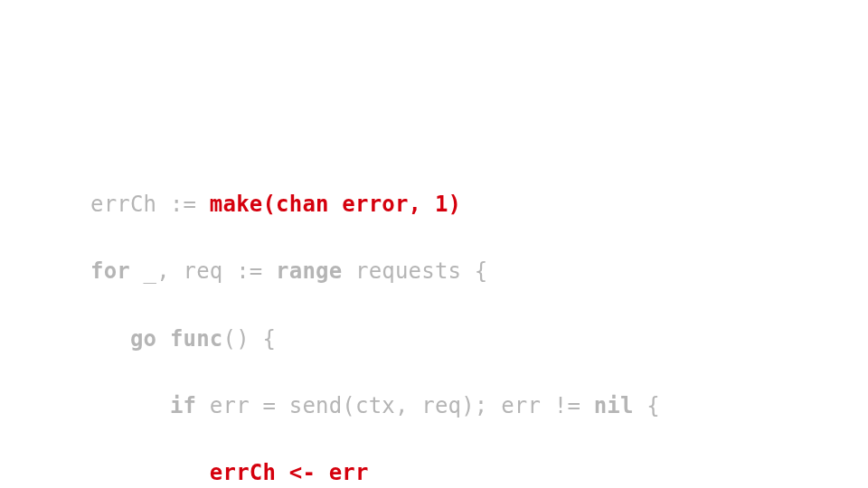  I want to click on code-keyword: for, so click(110, 271).